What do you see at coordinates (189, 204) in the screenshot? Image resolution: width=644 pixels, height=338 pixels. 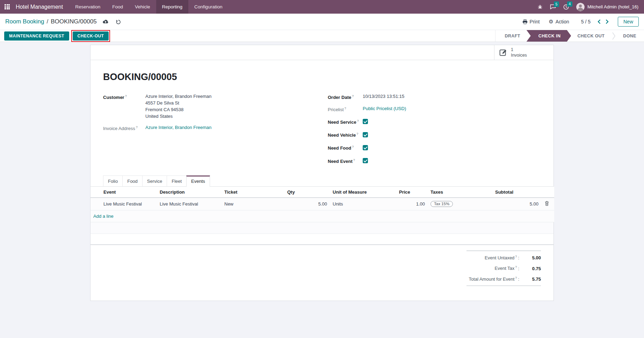 I see `cell-description: Live Music Festival` at bounding box center [189, 204].